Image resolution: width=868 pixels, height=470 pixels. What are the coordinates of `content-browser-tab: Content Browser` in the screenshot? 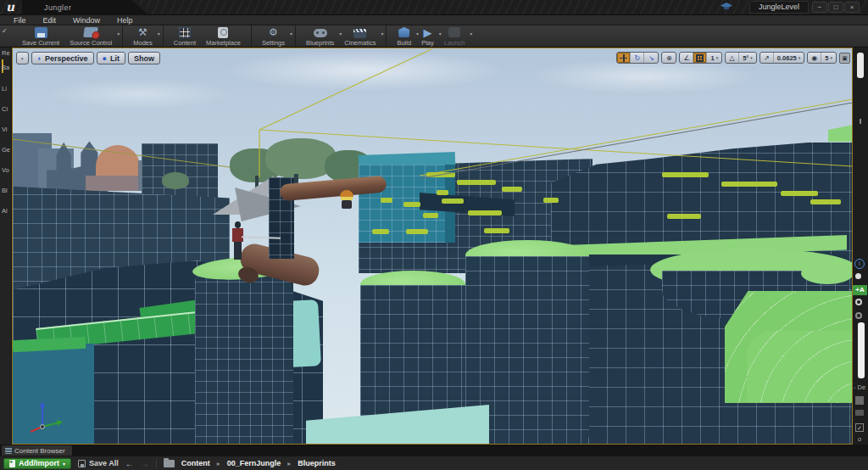 It's located at (37, 450).